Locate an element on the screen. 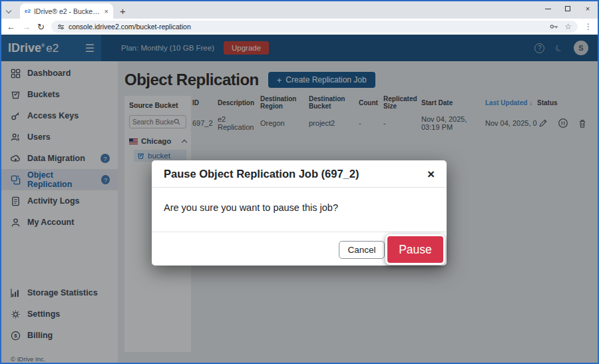 The image size is (599, 364). pause-confirmation-modal: Pause Object Replication Job (697_2) × A… is located at coordinates (300, 213).